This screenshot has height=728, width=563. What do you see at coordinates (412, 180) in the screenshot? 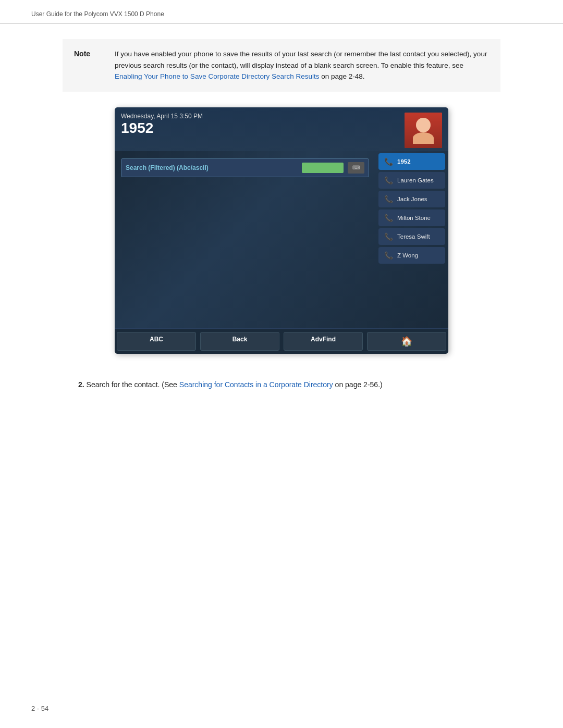
I see `contact-item: 📞Lauren Gates` at bounding box center [412, 180].